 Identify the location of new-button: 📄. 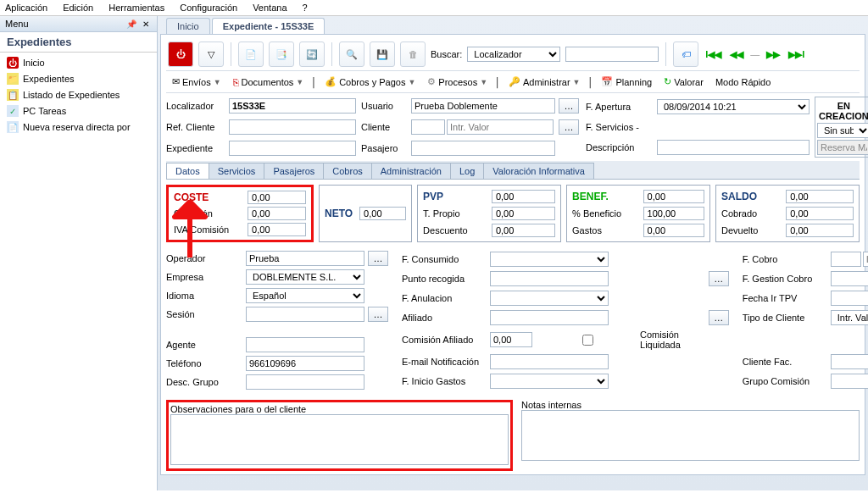
(251, 54).